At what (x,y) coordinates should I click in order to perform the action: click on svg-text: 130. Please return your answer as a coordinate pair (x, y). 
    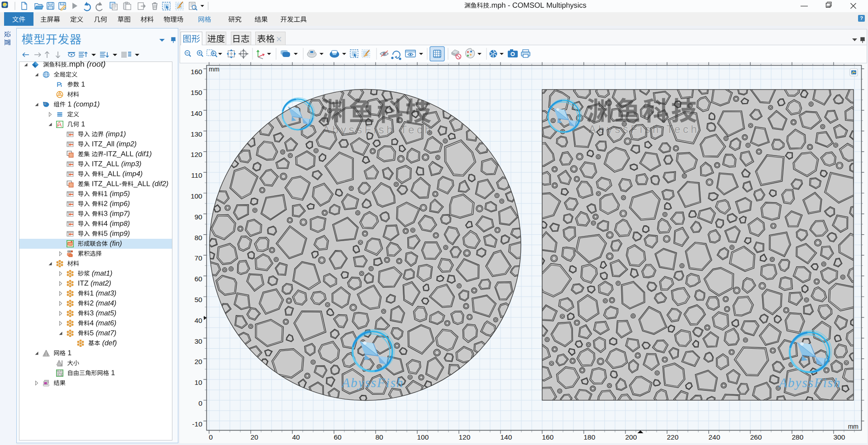
    Looking at the image, I should click on (196, 134).